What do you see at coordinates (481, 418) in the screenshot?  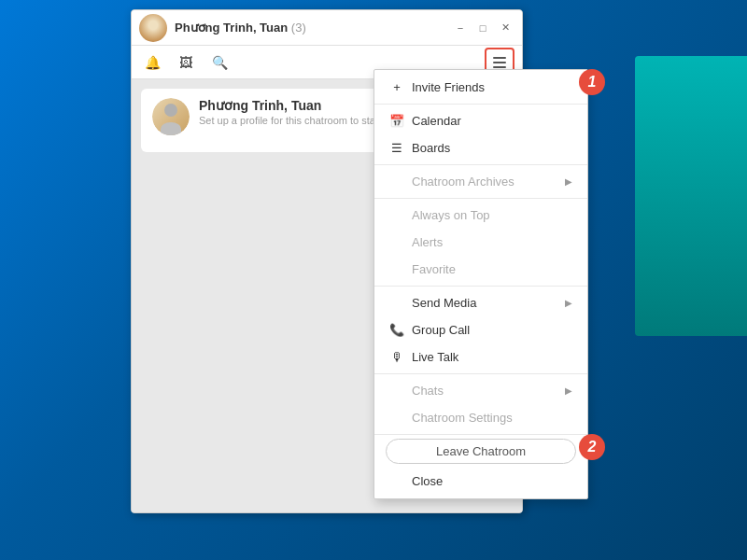 I see `menu-item-chatroom-settings: Chatroom Settings` at bounding box center [481, 418].